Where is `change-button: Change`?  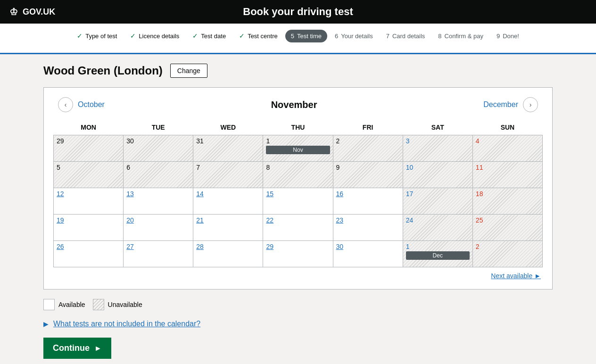
change-button: Change is located at coordinates (189, 71).